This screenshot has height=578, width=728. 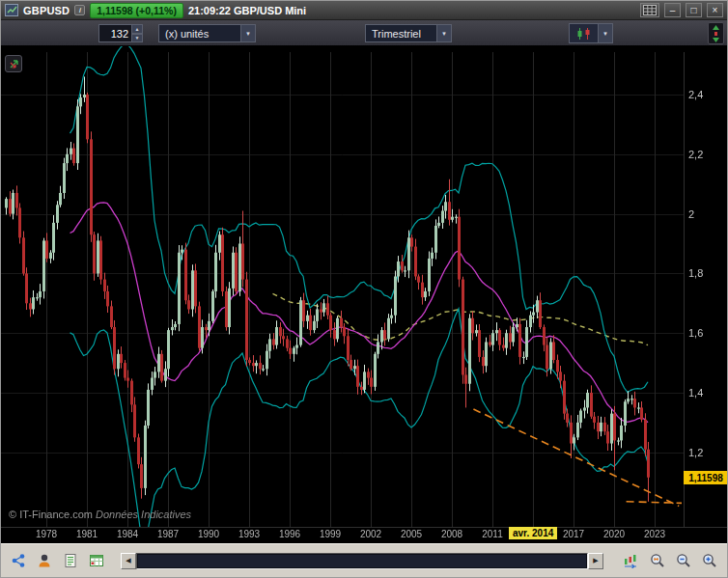 I want to click on buy-sell-arrows-icon, so click(x=14, y=64).